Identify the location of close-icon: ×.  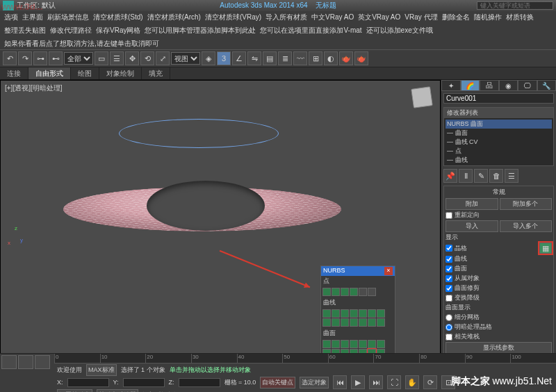
(389, 271).